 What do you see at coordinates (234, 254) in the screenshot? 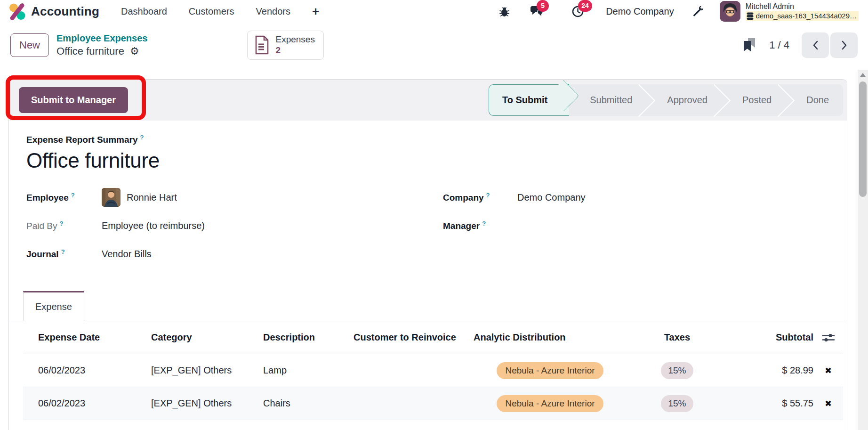
I see `field-journal: Journal? Vendor Bills` at bounding box center [234, 254].